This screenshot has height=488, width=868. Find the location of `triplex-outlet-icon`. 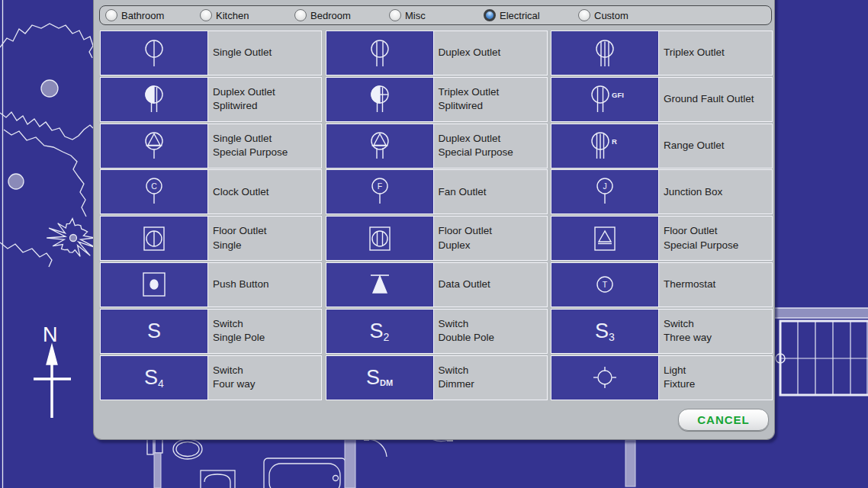

triplex-outlet-icon is located at coordinates (605, 53).